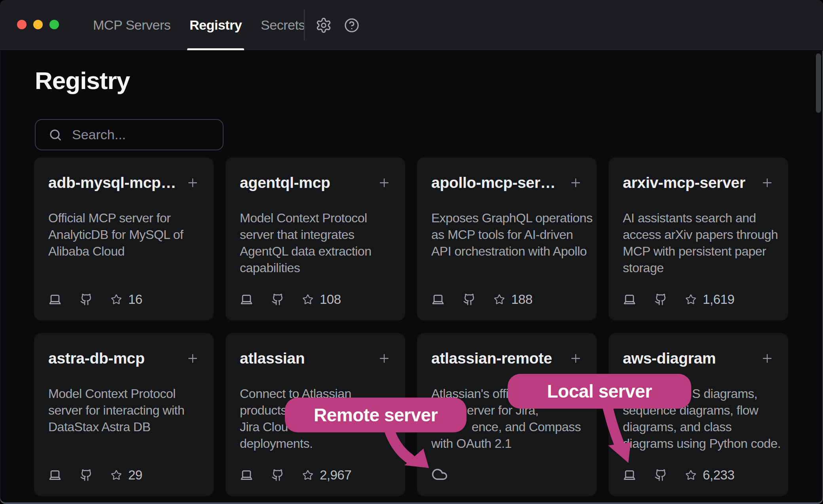 This screenshot has width=823, height=504. What do you see at coordinates (304, 25) in the screenshot?
I see `titlebar-divider` at bounding box center [304, 25].